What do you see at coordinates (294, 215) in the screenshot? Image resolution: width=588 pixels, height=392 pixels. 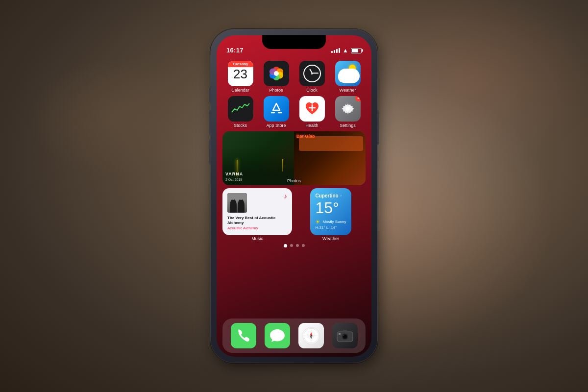 I see `widgets-row: ♪ The V` at bounding box center [294, 215].